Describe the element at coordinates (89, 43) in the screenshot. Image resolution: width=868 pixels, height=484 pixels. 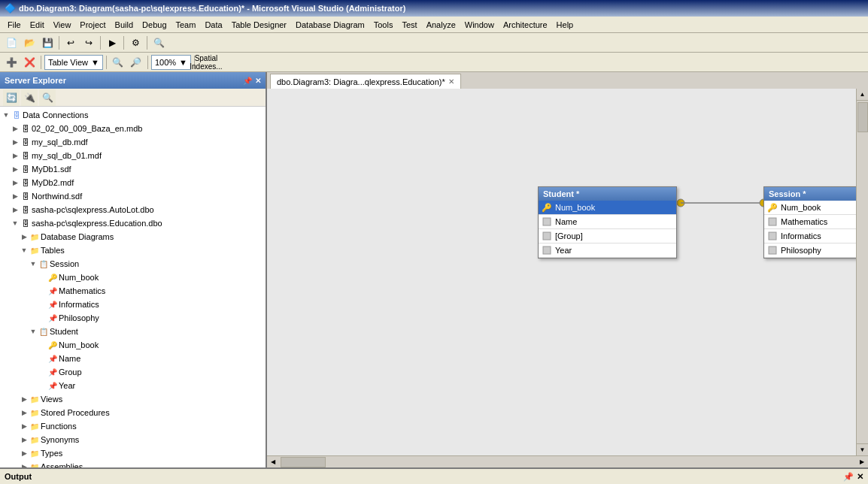
I see `redo-btn: ↪` at that location.